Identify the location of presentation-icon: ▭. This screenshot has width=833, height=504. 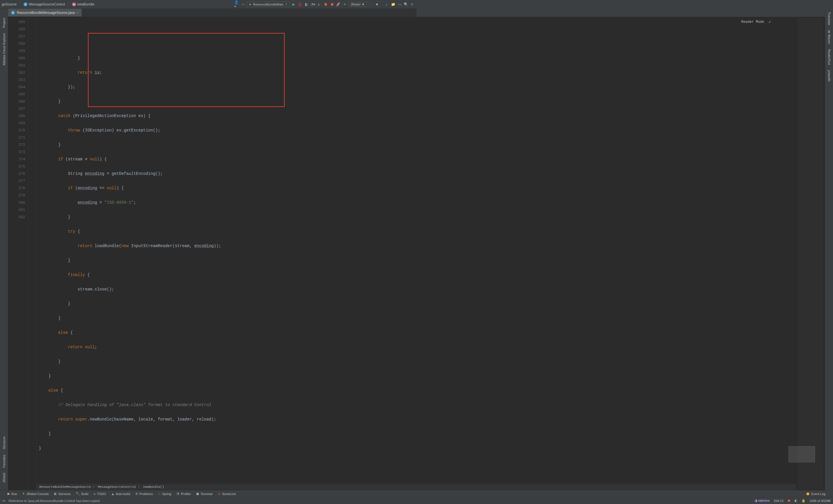
(400, 4).